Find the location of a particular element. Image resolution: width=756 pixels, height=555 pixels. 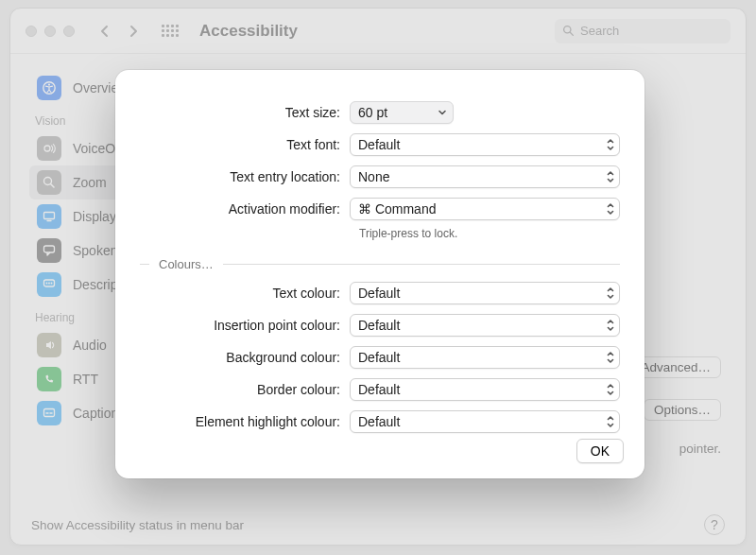

entry-location-label: Text entry location: is located at coordinates (245, 177).